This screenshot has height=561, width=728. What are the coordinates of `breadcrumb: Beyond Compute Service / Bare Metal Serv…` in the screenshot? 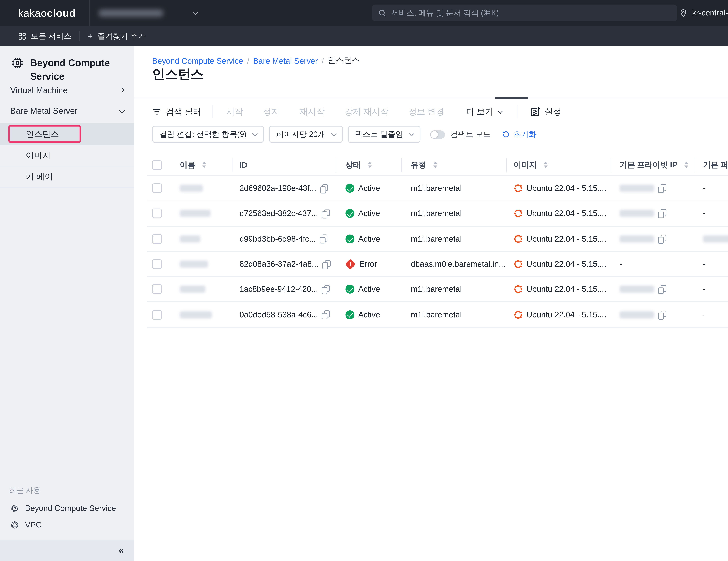 It's located at (256, 61).